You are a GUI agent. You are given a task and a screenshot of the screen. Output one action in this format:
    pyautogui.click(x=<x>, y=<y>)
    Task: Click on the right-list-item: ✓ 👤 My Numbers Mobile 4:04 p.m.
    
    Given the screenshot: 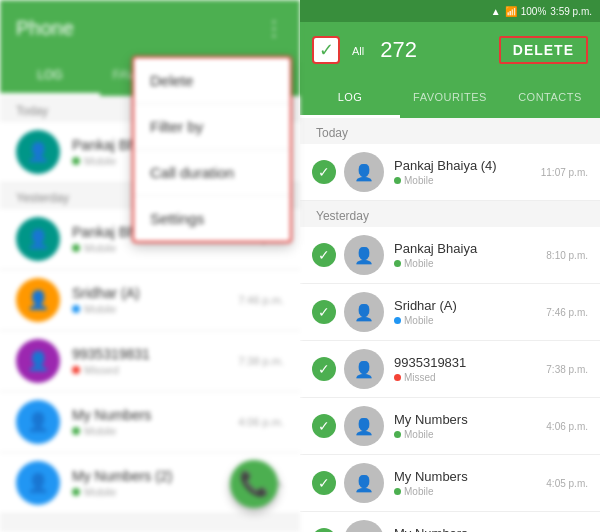 What is the action you would take?
    pyautogui.click(x=450, y=522)
    